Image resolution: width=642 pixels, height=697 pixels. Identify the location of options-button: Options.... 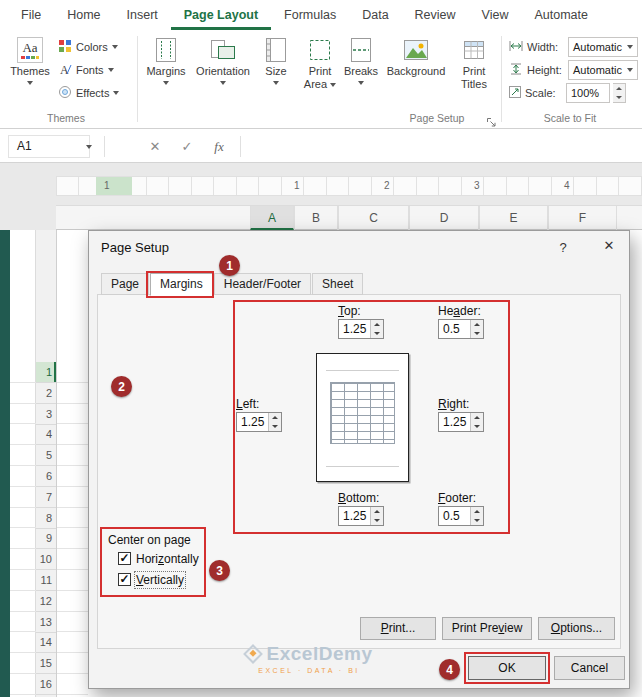
(576, 628).